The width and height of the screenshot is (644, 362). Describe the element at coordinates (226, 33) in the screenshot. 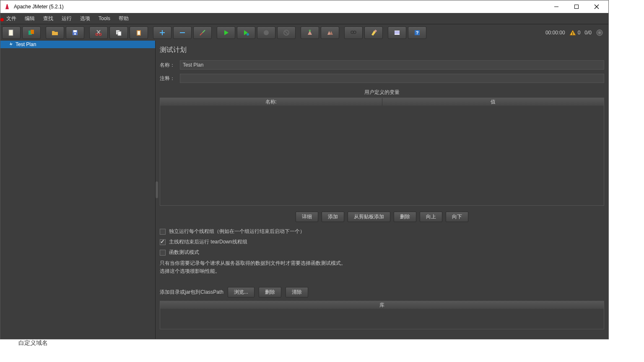

I see `start-button` at that location.